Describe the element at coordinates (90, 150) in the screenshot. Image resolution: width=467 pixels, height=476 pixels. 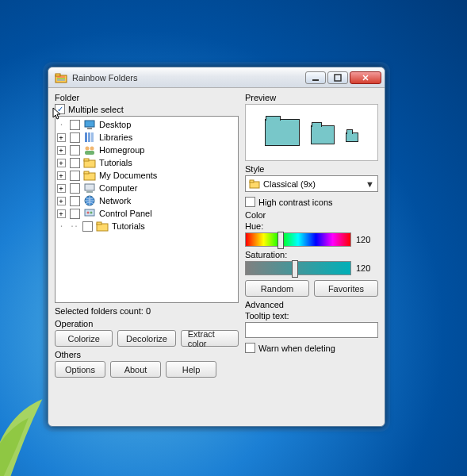
I see `homegroup-icon` at that location.